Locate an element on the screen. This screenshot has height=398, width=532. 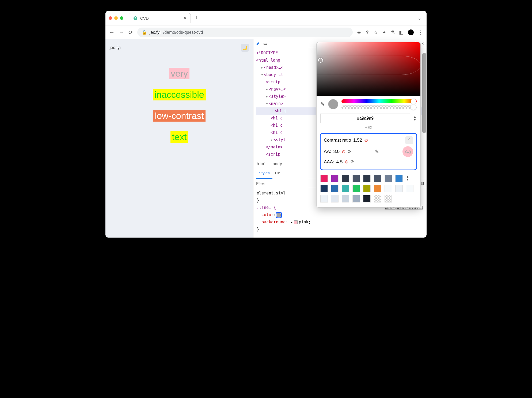
labs-icon: ⚗ is located at coordinates (393, 32).